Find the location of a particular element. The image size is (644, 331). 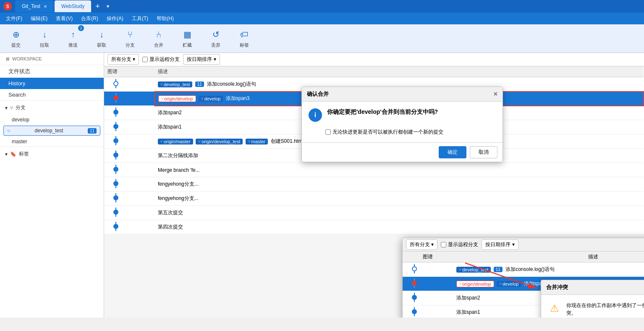

branch-develop: develop is located at coordinates (52, 120).